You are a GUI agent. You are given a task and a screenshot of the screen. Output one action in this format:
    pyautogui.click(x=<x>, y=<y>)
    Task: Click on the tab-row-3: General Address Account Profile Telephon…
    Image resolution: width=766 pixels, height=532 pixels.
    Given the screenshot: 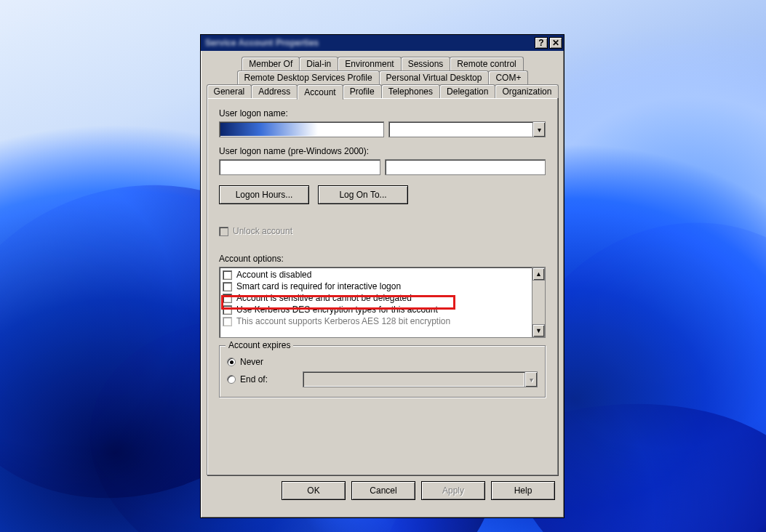 What is the action you would take?
    pyautogui.click(x=383, y=92)
    